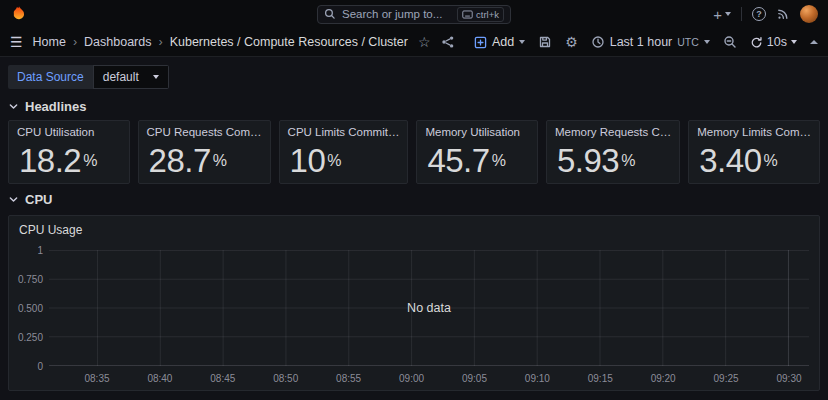  I want to click on datasource-variable: Data Source default, so click(88, 77).